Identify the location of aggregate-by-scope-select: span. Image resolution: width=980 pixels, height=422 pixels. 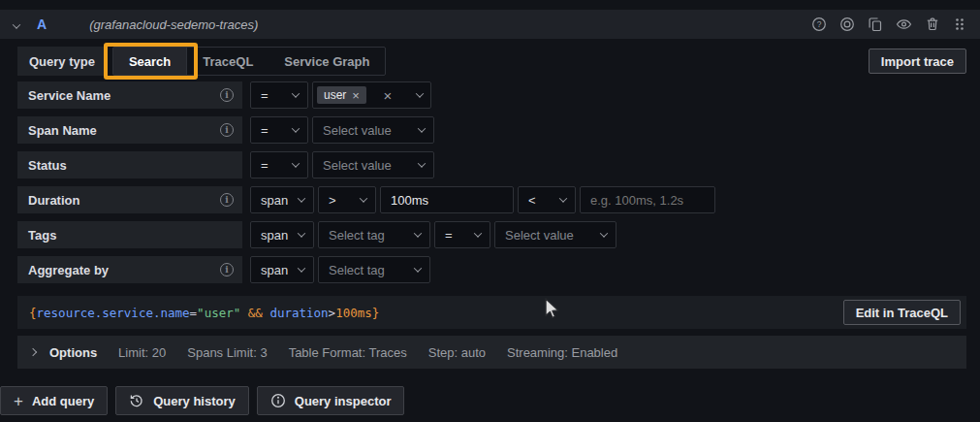
(282, 270).